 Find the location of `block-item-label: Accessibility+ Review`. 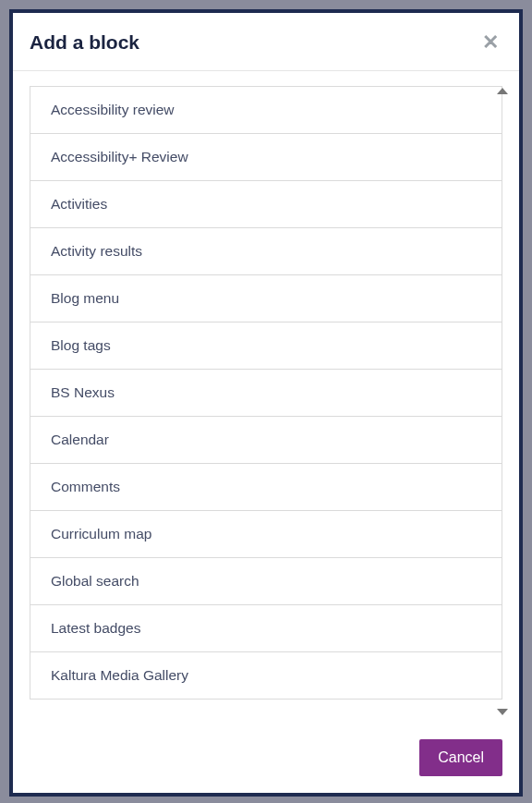

block-item-label: Accessibility+ Review is located at coordinates (120, 157).